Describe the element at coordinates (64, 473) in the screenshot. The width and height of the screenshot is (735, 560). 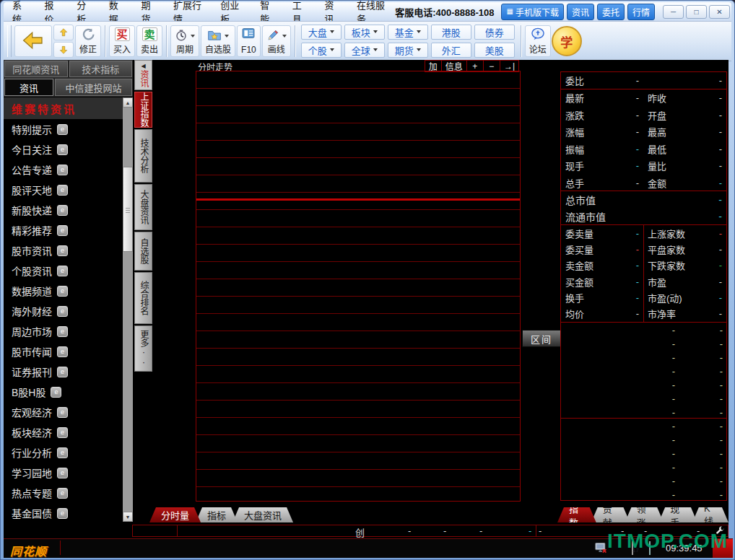
I see `news-category-item: 学习园地 e` at that location.